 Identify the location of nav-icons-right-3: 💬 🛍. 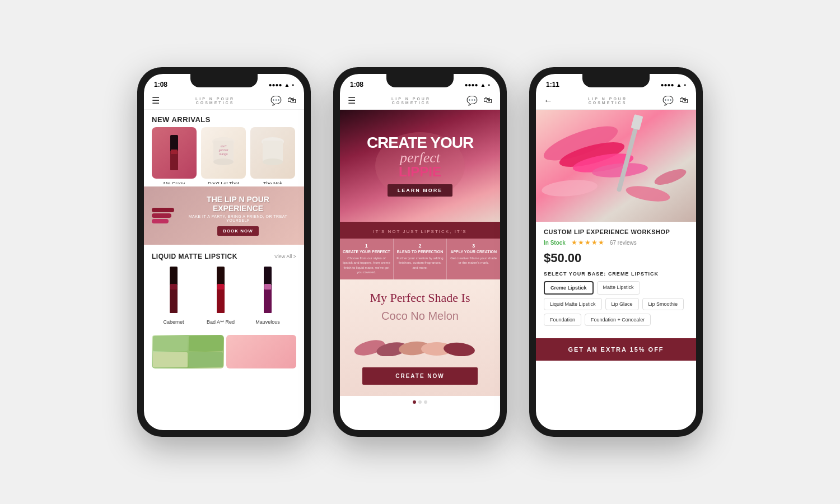
(675, 101).